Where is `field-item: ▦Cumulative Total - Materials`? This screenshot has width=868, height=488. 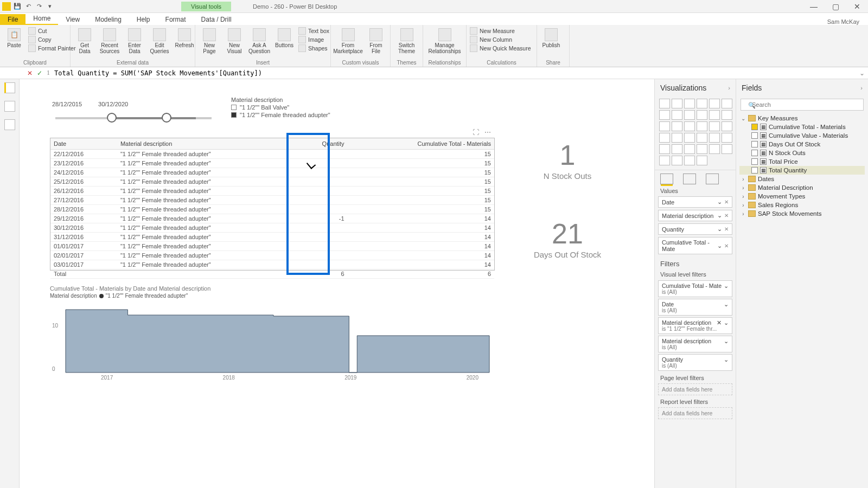
field-item: ▦Cumulative Total - Materials is located at coordinates (802, 127).